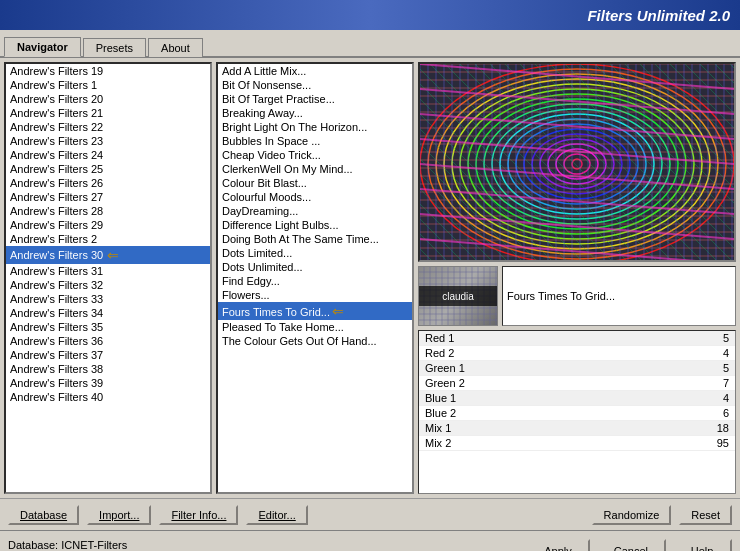  I want to click on middle-panel-item: Doing Both At The Same Time..., so click(315, 239).